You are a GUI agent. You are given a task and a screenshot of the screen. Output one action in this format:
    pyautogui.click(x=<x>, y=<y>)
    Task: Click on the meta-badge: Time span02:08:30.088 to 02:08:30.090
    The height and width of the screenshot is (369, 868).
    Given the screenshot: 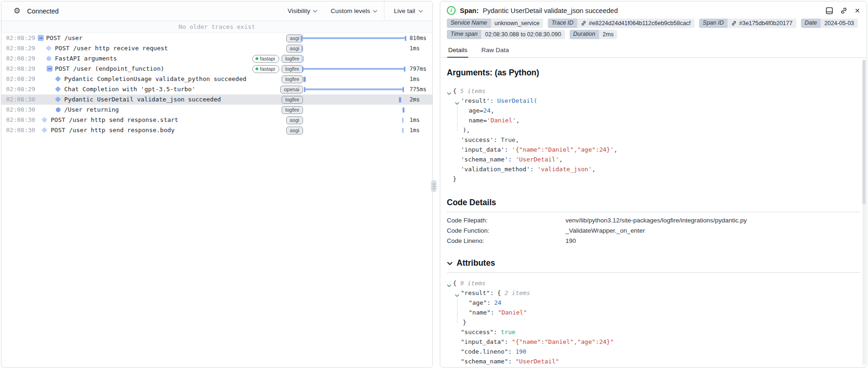 What is the action you would take?
    pyautogui.click(x=506, y=34)
    